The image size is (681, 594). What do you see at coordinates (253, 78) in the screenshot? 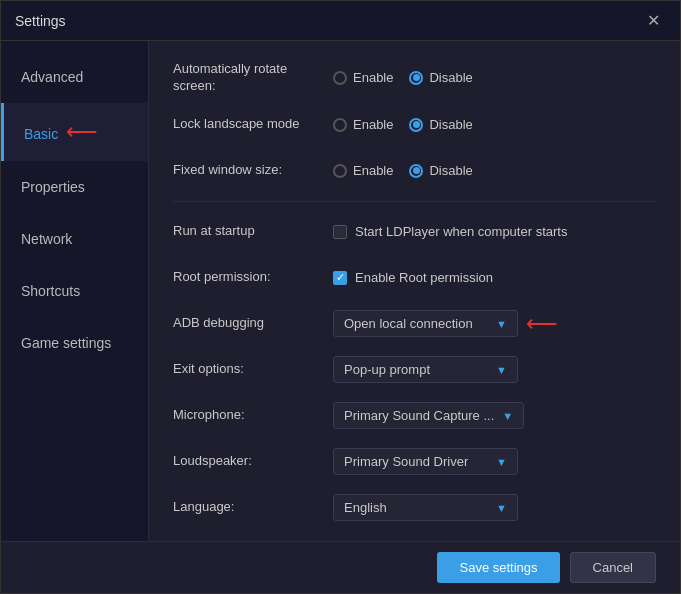
I see `auto-rotate-label: Automatically rotate screen:` at bounding box center [253, 78].